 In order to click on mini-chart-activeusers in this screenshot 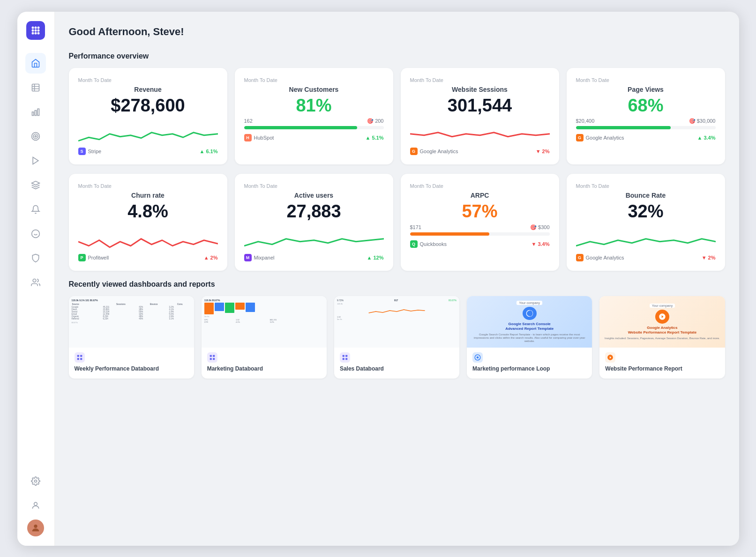, I will do `click(314, 237)`.